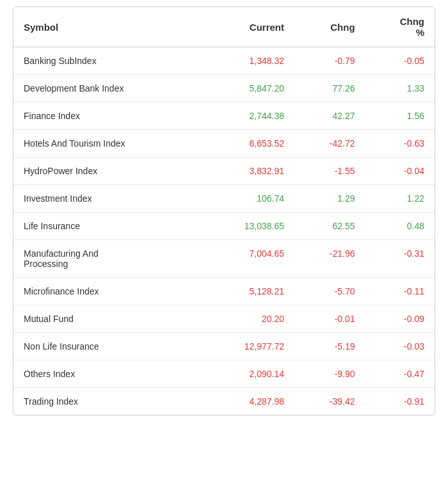 The image size is (448, 477). I want to click on cell-chngpct: -0.91, so click(400, 402).